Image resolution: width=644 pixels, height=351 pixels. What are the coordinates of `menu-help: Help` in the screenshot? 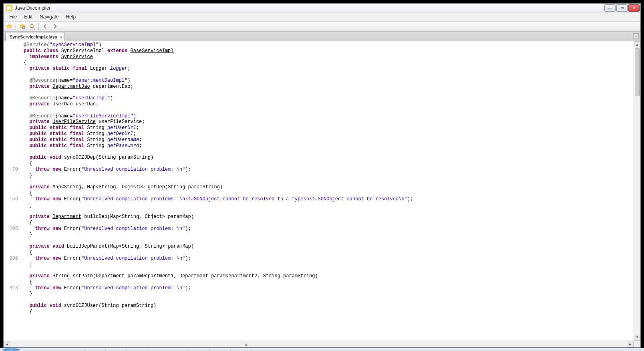 It's located at (70, 17).